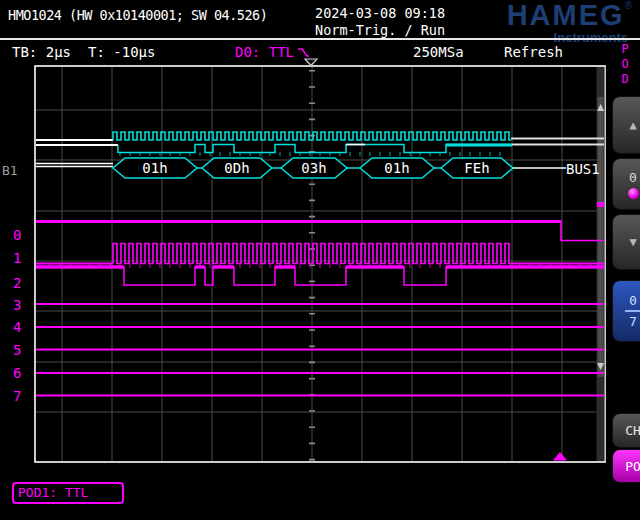 Image resolution: width=640 pixels, height=520 pixels. Describe the element at coordinates (632, 430) in the screenshot. I see `channel-button-label: CH` at that location.